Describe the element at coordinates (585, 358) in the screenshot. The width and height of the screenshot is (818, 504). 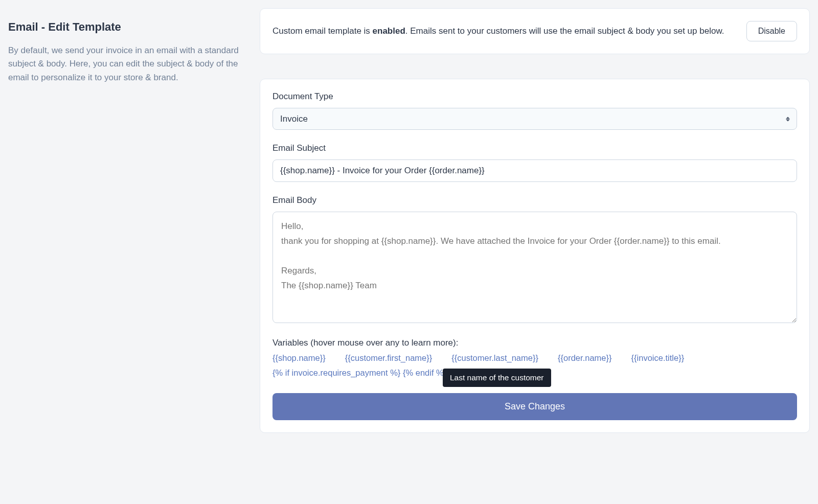
I see `variable-order-name: {{order.name}}` at that location.